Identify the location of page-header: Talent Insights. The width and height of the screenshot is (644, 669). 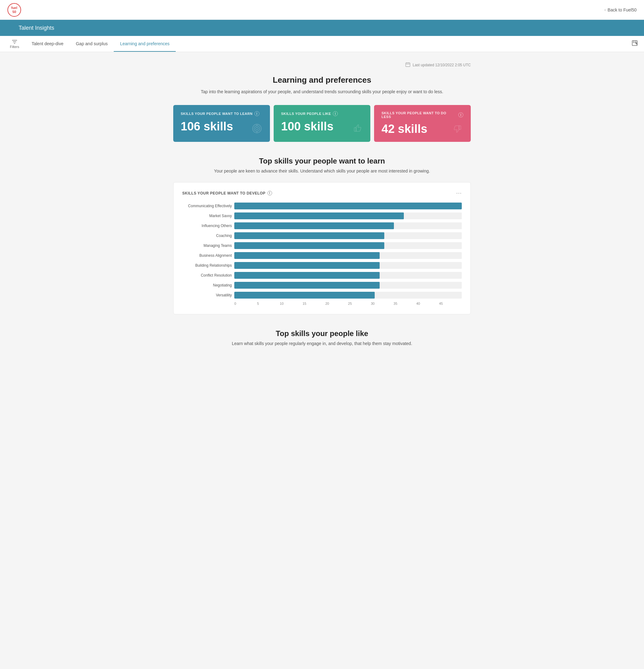
(322, 28).